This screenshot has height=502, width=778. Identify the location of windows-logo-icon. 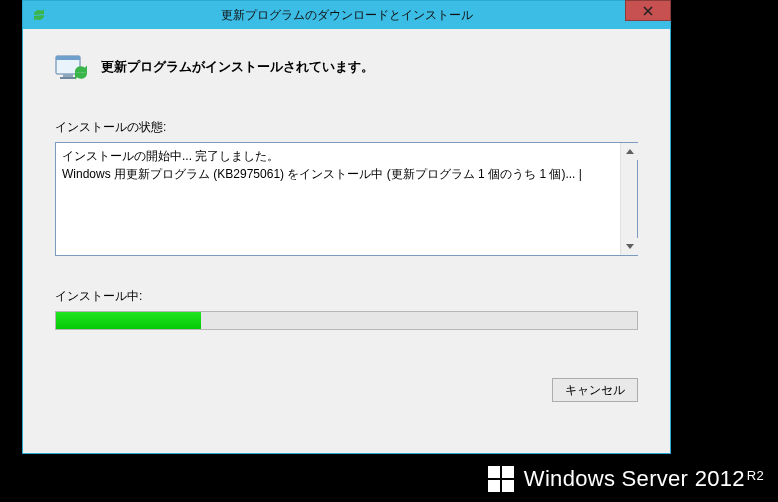
(501, 479).